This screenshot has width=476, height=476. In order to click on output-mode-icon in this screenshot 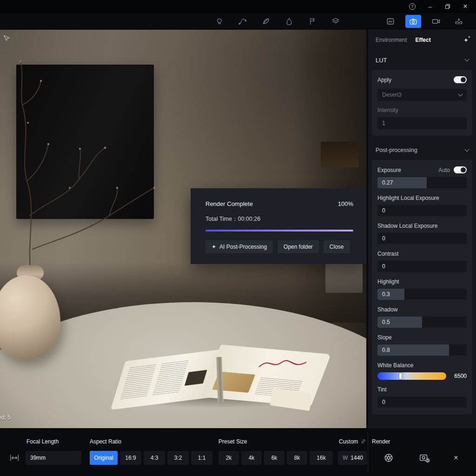, I will do `click(459, 21)`.